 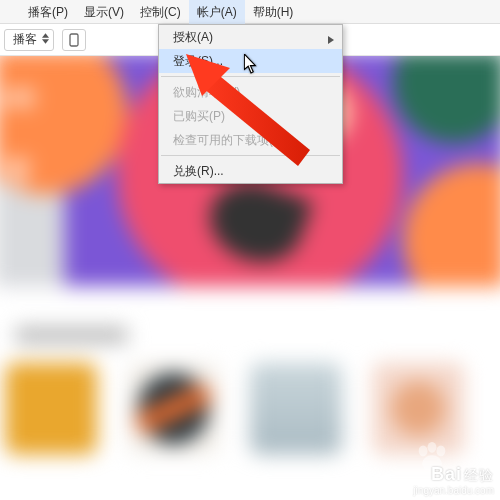 I want to click on menu-item-label: 兑换(R)..., so click(x=198, y=172).